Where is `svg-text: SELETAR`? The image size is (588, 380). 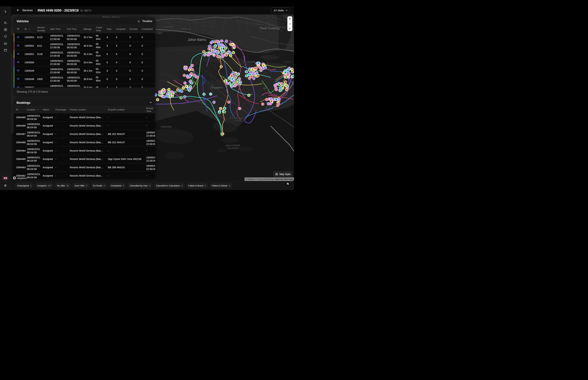
svg-text: SELETAR is located at coordinates (249, 62).